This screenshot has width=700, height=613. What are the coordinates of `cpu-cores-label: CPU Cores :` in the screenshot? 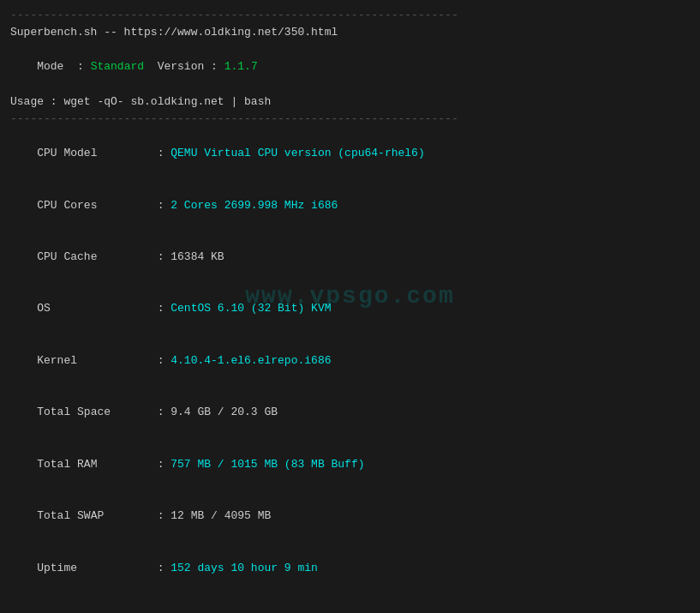 It's located at (104, 206).